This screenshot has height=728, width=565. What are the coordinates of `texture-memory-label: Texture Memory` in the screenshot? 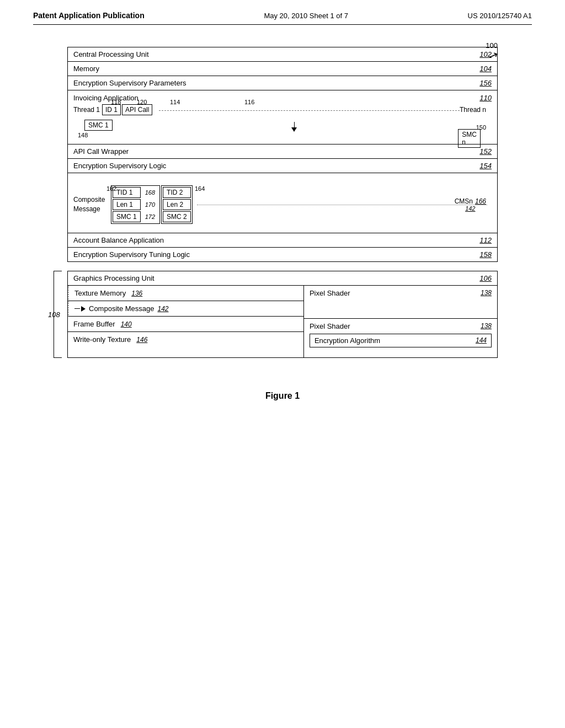 It's located at (100, 293).